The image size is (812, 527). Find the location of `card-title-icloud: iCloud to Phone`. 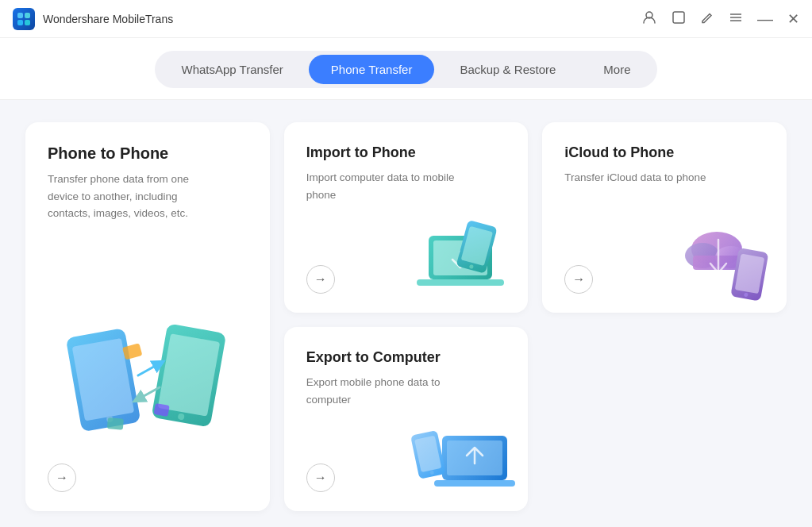

card-title-icloud: iCloud to Phone is located at coordinates (664, 152).